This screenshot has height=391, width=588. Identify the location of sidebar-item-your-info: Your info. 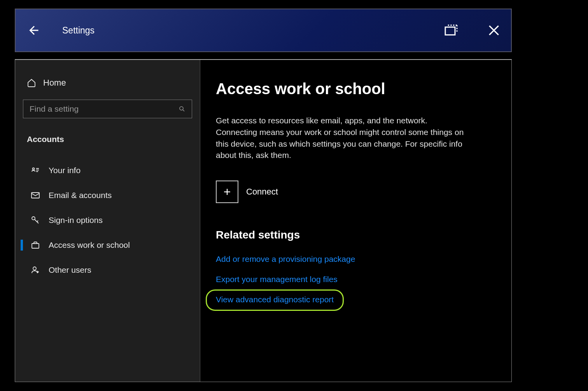
(107, 170).